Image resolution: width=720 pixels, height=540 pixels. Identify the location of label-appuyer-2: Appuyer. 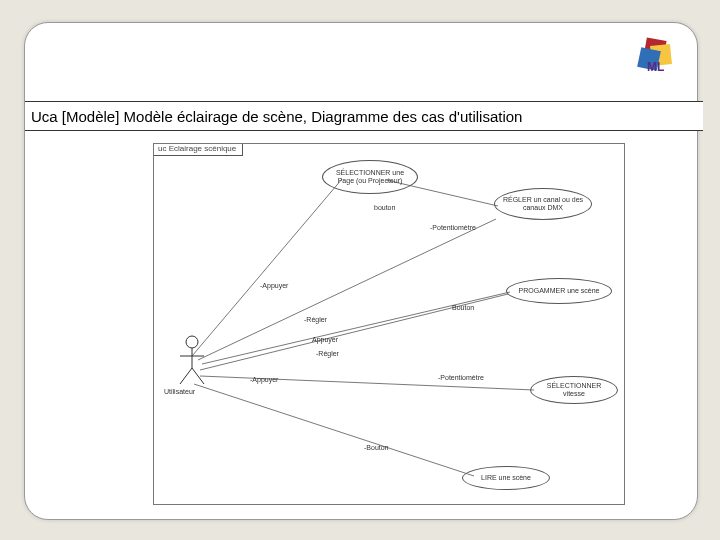
(325, 340).